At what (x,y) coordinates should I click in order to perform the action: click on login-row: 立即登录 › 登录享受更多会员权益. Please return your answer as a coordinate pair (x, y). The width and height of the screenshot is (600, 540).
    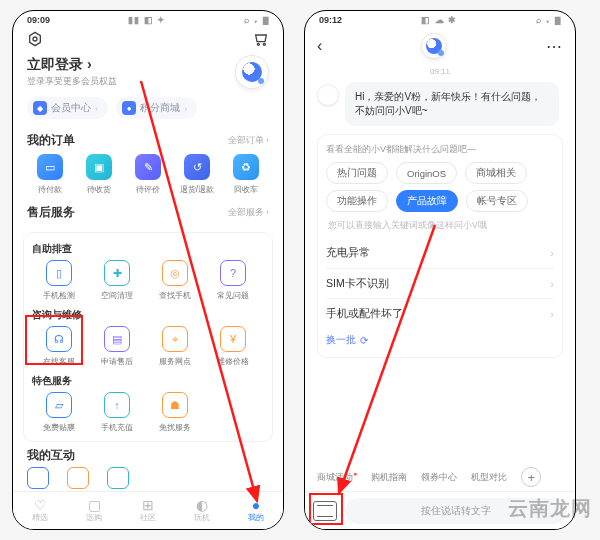
    Looking at the image, I should click on (148, 71).